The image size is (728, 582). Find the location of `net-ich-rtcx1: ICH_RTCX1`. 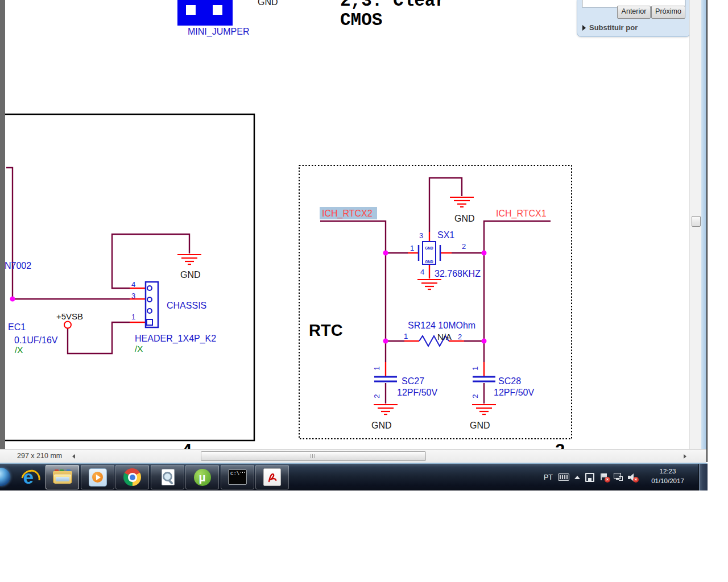

net-ich-rtcx1: ICH_RTCX1 is located at coordinates (521, 214).